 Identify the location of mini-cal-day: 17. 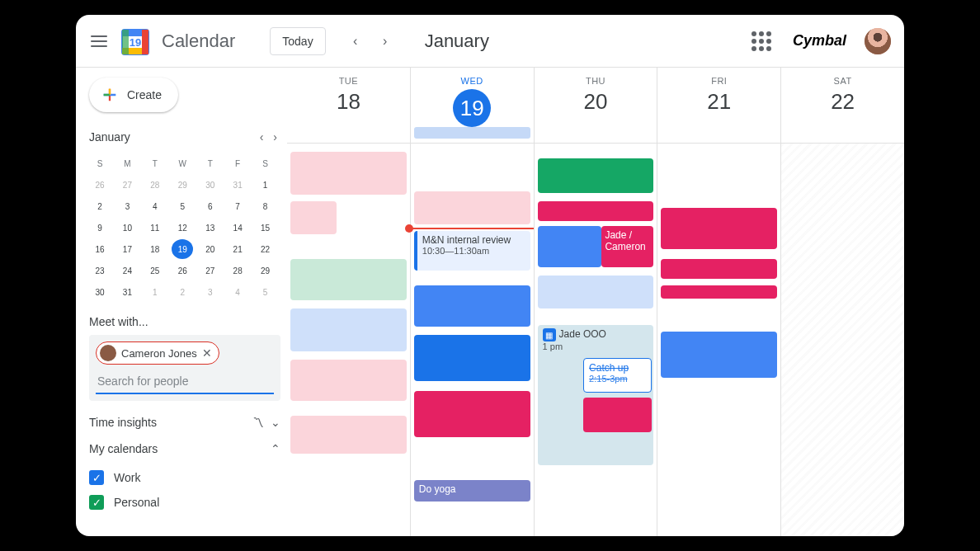
(127, 249).